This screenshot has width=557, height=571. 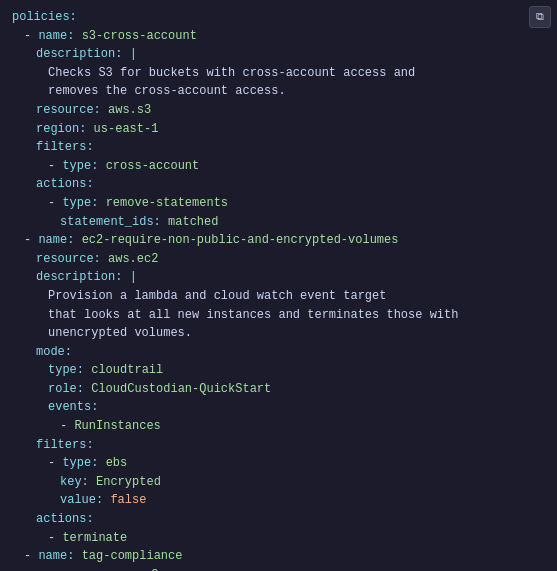 I want to click on line-item: resource: aws.s3, so click(x=278, y=110).